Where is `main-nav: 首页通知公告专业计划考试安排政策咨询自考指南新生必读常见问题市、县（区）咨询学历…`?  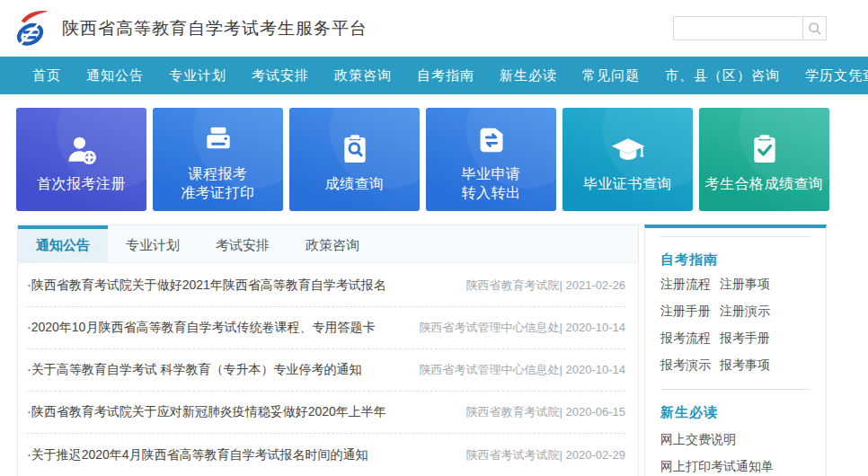 main-nav: 首页通知公告专业计划考试安排政策咨询自考指南新生必读常见问题市、县（区）咨询学历… is located at coordinates (434, 75).